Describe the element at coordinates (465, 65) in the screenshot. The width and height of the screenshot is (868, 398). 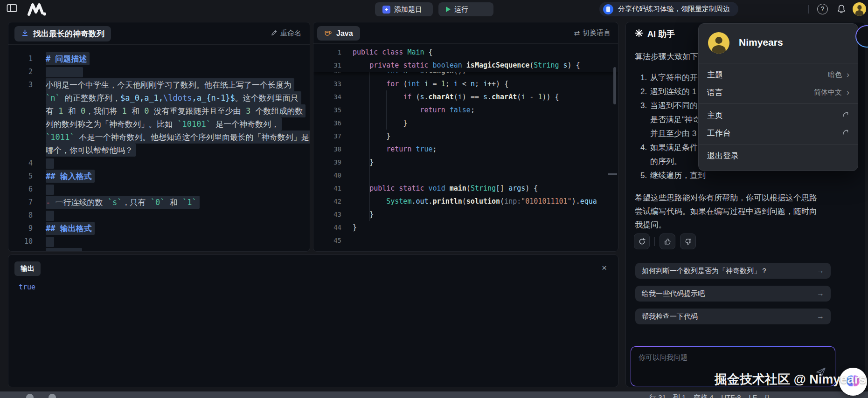
I see `code-line: 31 private static boolean isMagicSequenc…` at that location.